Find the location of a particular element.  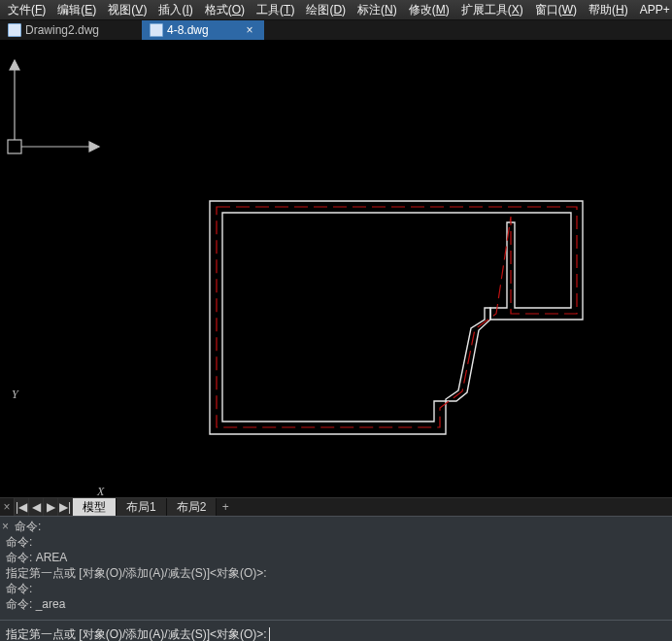

menu-item-T: 工具(T) is located at coordinates (276, 10).